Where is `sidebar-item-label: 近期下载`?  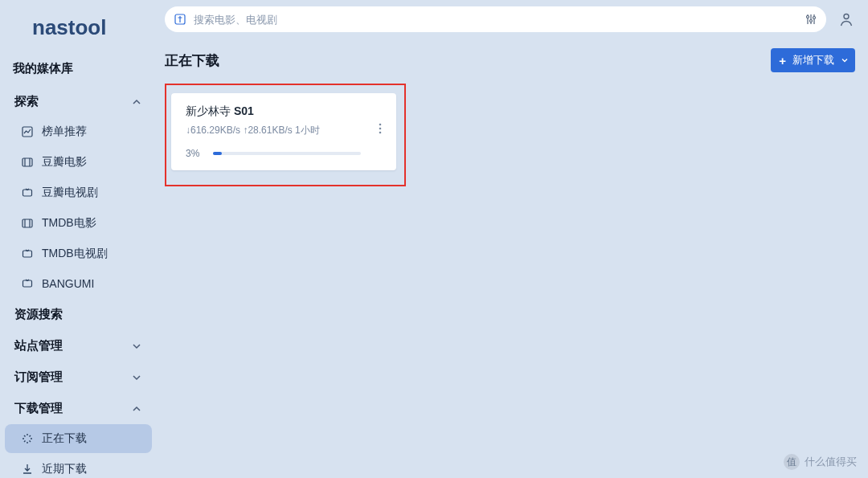
sidebar-item-label: 近期下载 is located at coordinates (64, 469).